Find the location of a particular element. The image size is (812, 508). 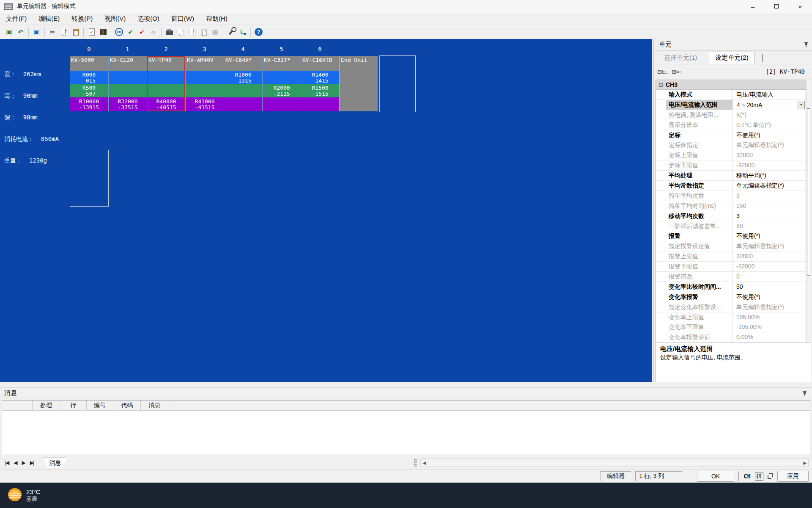

edit-comment-icon: ✓ is located at coordinates (91, 32).